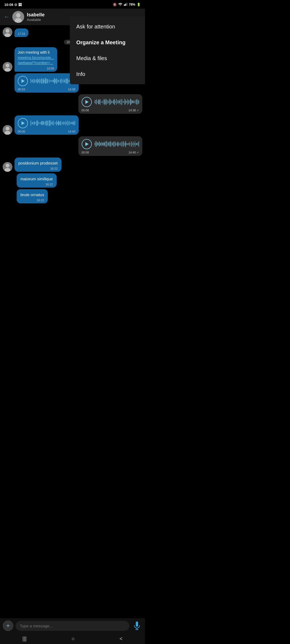 The image size is (290, 644). Describe the element at coordinates (134, 111) in the screenshot. I see `voice-time-2: 14:38 ✓` at that location.